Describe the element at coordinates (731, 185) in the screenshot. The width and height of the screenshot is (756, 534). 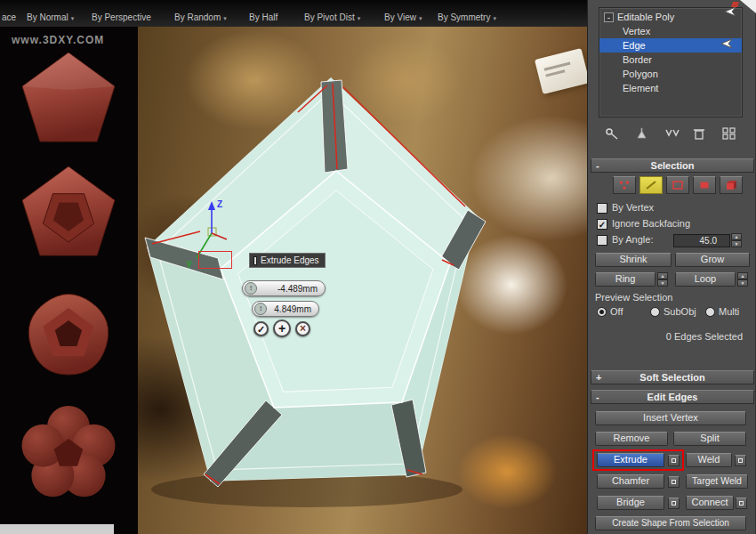
I see `element-icon` at that location.